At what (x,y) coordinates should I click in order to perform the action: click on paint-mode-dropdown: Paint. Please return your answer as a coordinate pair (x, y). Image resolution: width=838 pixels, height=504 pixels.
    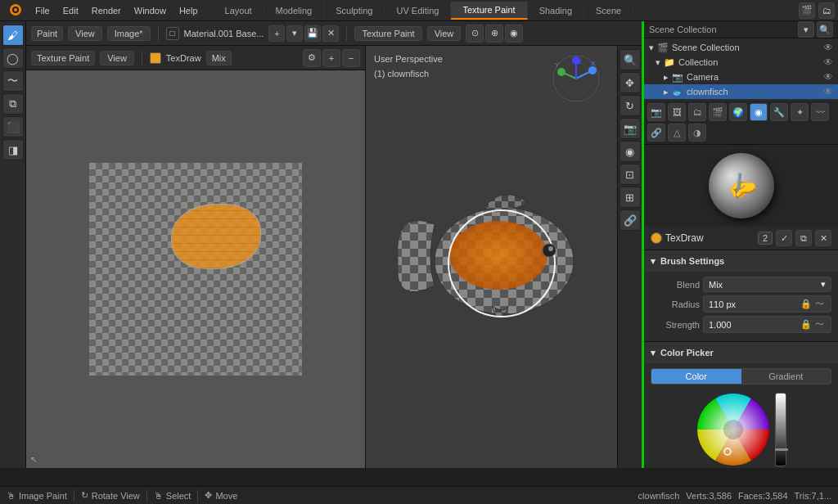
    Looking at the image, I should click on (47, 34).